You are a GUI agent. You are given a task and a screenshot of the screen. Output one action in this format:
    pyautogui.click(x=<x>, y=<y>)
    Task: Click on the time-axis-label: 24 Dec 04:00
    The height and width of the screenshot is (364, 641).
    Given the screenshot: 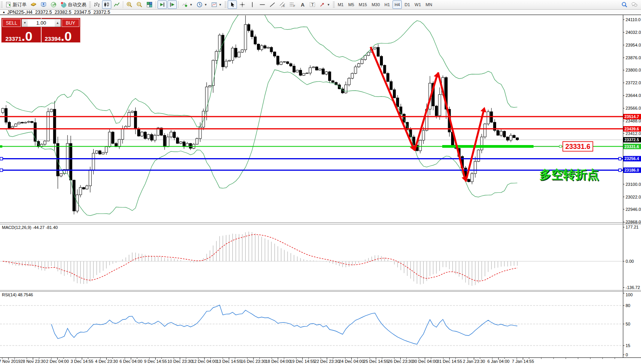 What is the action you would take?
    pyautogui.click(x=351, y=361)
    